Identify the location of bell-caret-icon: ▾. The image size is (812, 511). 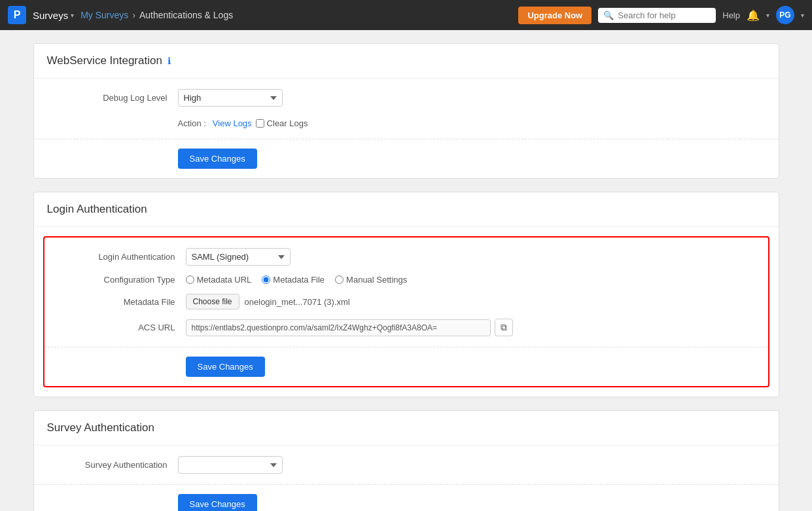
(768, 16).